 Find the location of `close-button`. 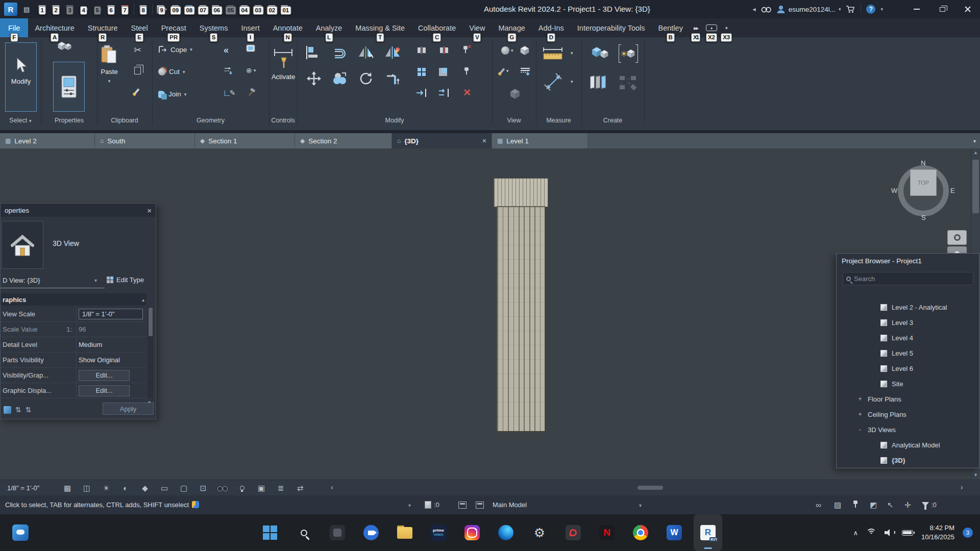

close-button is located at coordinates (968, 9).